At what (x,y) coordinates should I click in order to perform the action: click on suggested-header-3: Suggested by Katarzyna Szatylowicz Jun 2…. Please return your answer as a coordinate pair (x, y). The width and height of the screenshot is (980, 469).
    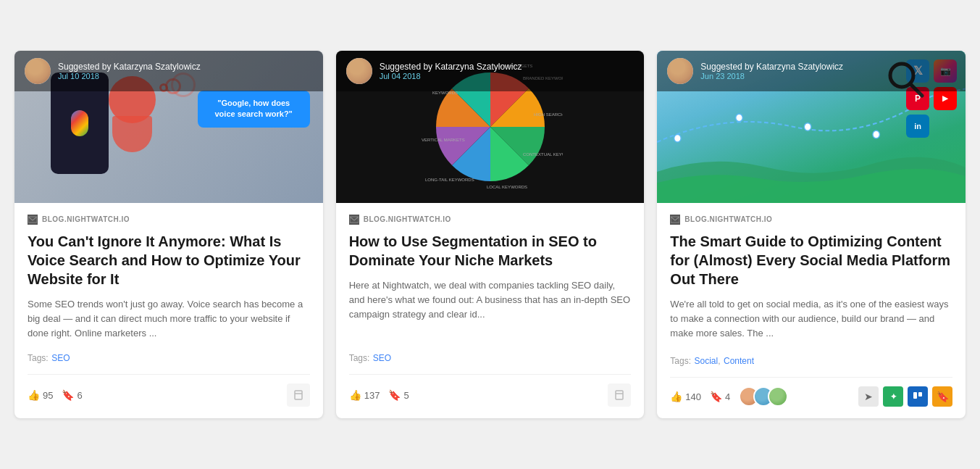
    Looking at the image, I should click on (811, 71).